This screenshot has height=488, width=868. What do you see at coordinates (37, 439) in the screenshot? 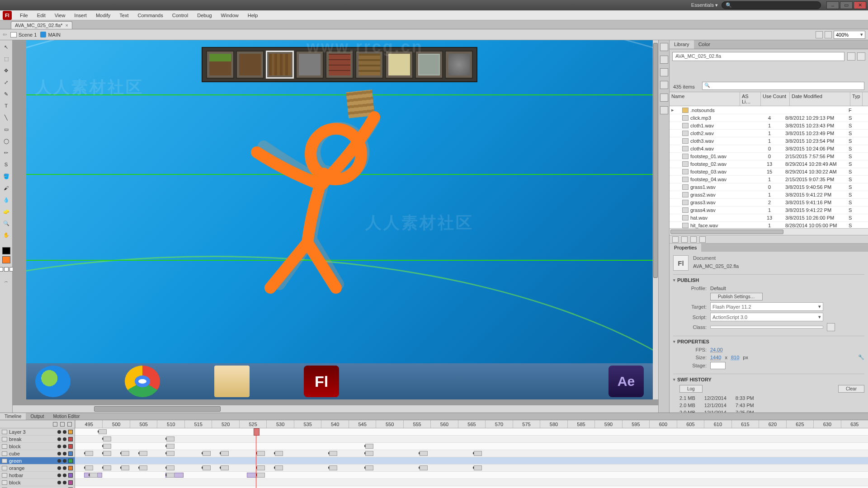
I see `layer-row: break` at bounding box center [37, 439].